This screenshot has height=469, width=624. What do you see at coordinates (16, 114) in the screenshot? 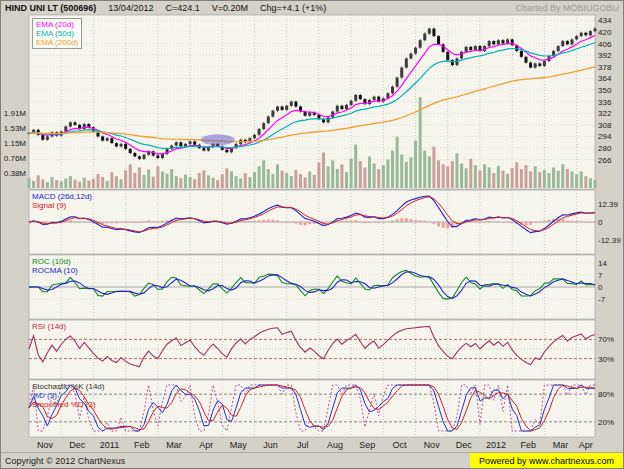
I see `volume-ytick-label: 1.91M` at bounding box center [16, 114].